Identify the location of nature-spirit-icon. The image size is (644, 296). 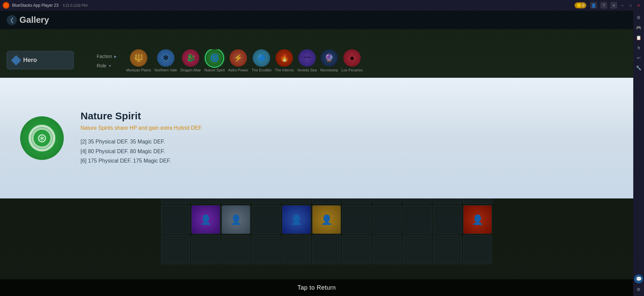
(42, 138).